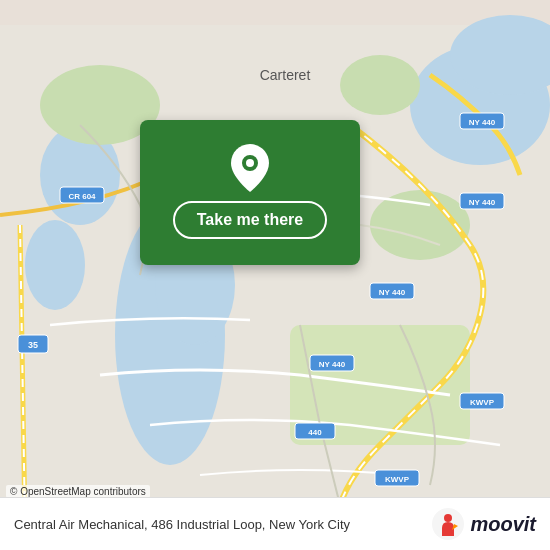  I want to click on svg-text: CR 604, so click(82, 196).